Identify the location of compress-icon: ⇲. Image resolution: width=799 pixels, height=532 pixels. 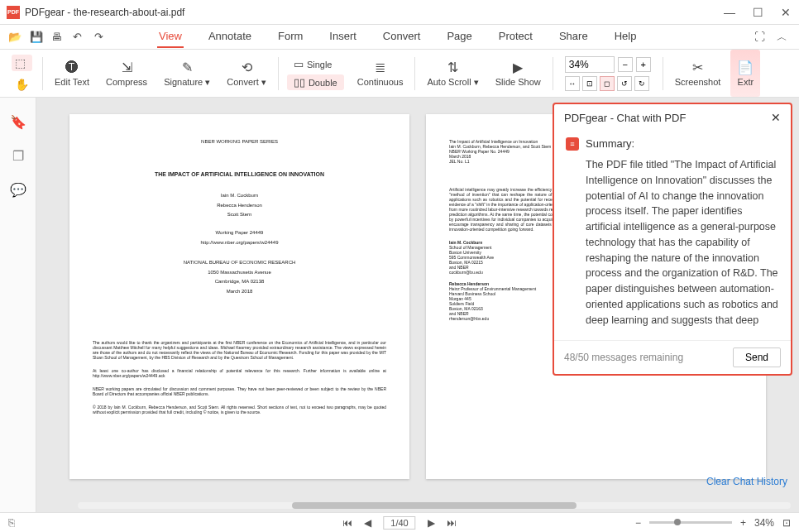
(127, 68).